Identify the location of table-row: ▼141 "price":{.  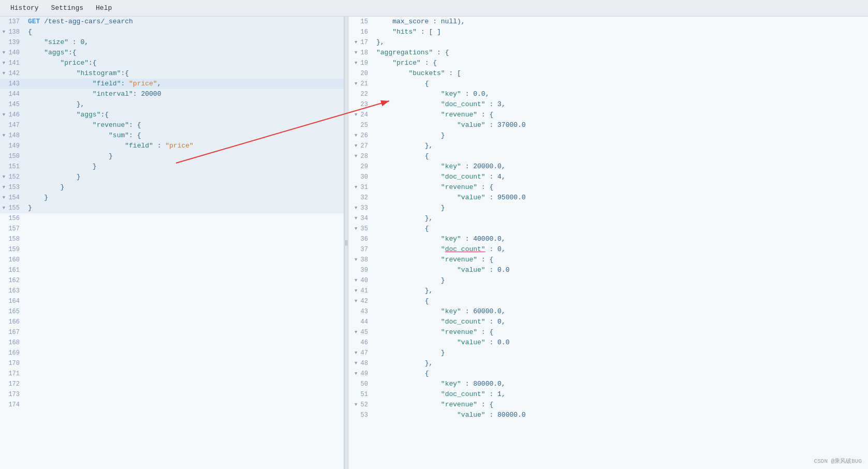
(172, 63).